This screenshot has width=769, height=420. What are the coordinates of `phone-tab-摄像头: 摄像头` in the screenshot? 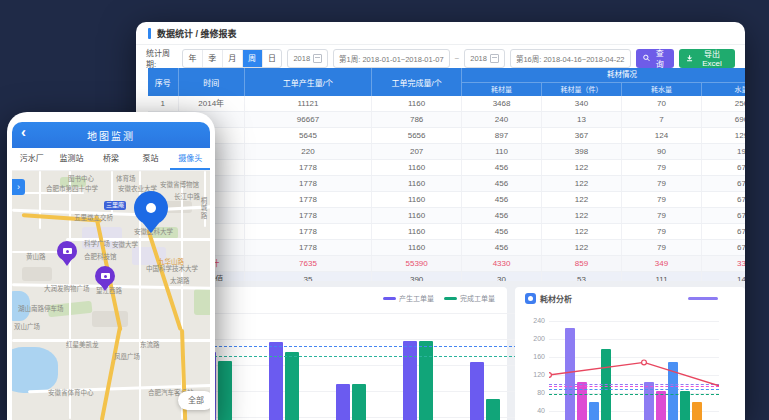 It's located at (190, 159).